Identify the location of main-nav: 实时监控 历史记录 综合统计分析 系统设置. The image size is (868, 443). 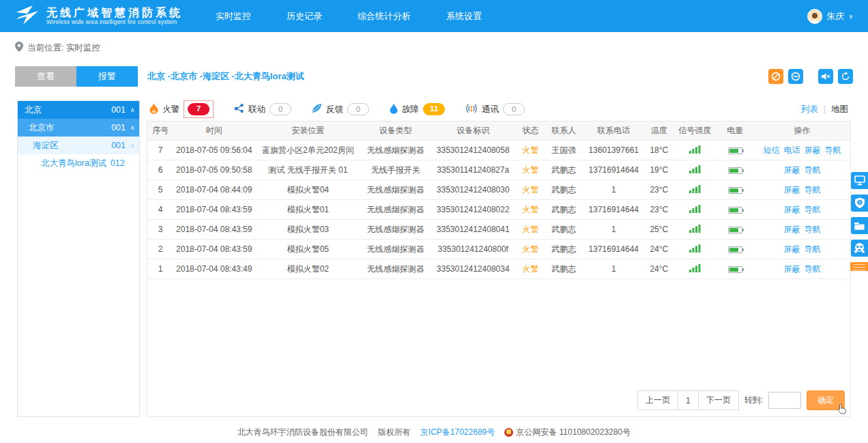
(349, 16).